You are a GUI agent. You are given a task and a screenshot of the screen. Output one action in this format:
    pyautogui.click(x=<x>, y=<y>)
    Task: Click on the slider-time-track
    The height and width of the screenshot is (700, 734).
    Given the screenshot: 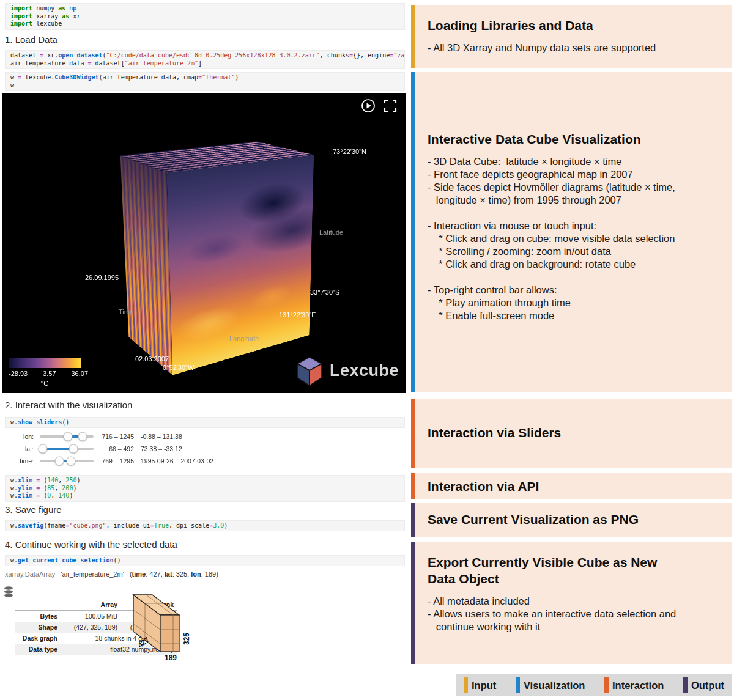 What is the action you would take?
    pyautogui.click(x=67, y=461)
    